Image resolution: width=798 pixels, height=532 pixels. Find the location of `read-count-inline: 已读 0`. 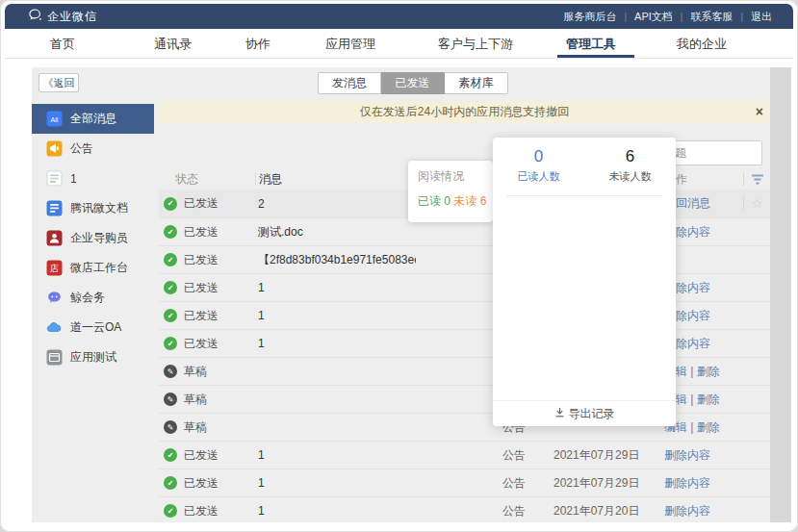

read-count-inline: 已读 0 is located at coordinates (434, 201).